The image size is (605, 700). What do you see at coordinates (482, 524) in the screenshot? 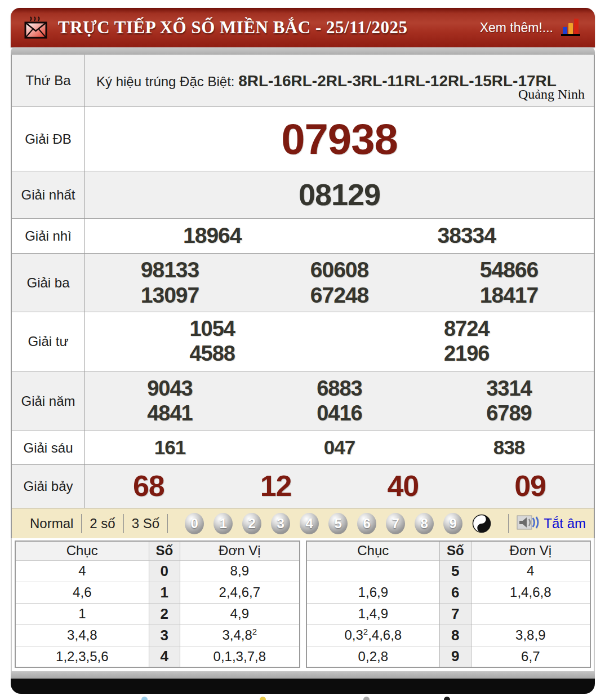
I see `yin-yang-icon` at bounding box center [482, 524].